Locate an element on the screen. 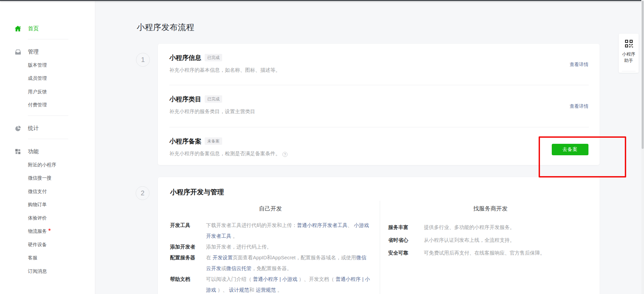 The image size is (644, 294). sidebar-item-统计: 统计 is located at coordinates (47, 128).